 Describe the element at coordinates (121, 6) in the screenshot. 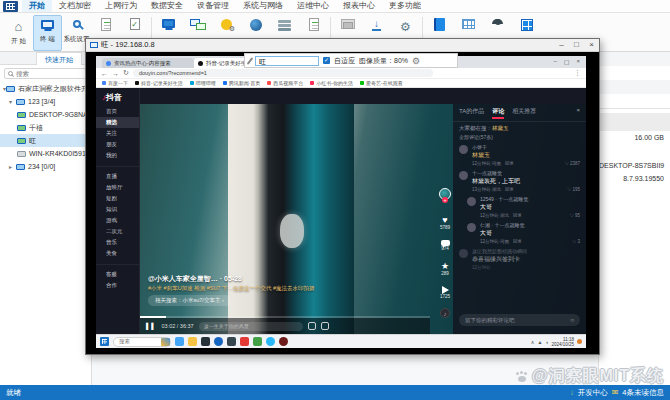

I see `tab-web-behavior: 上网行为` at that location.